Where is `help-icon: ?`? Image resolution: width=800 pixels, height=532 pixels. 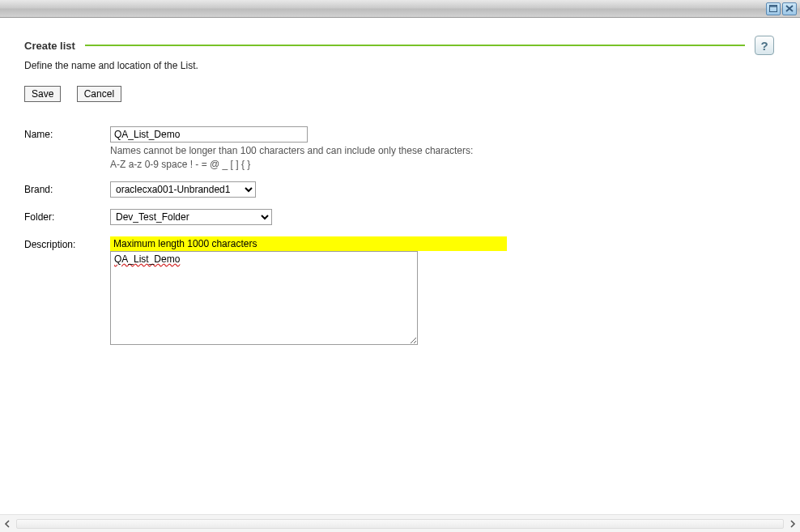
help-icon: ? is located at coordinates (764, 45).